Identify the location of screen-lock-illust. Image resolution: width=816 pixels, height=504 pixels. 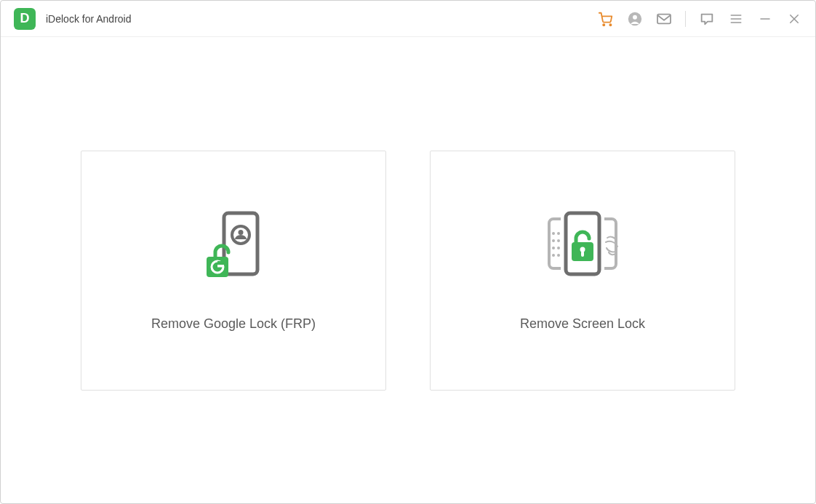
(583, 245).